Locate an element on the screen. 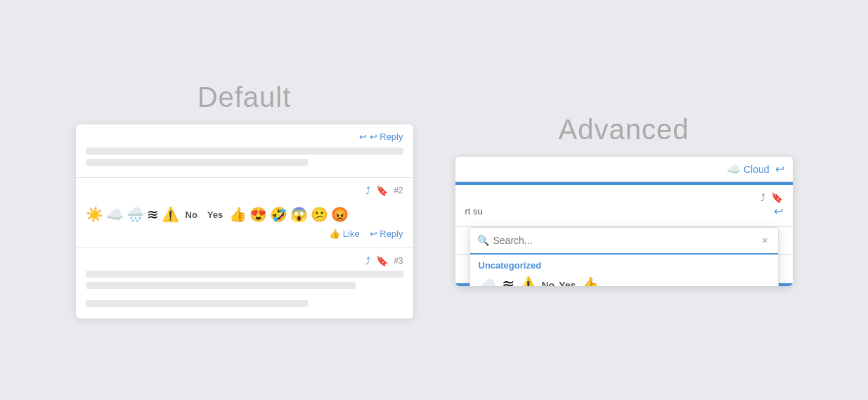 The width and height of the screenshot is (868, 400). post-row-3: ⤴ 🔖 #3 is located at coordinates (245, 283).